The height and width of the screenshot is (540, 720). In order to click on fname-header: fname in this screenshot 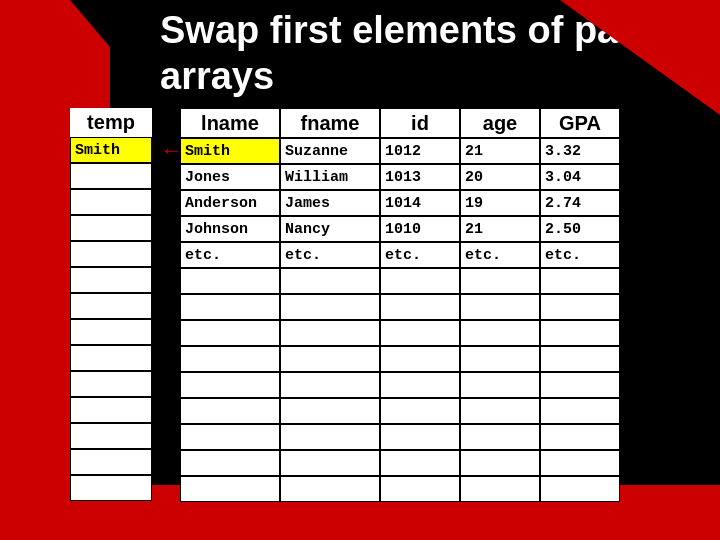, I will do `click(330, 123)`.